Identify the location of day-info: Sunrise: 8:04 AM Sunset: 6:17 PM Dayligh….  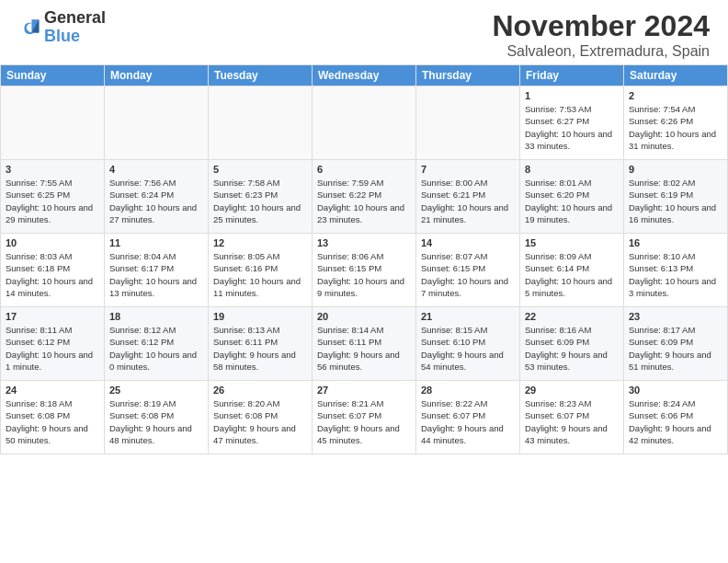
(156, 274).